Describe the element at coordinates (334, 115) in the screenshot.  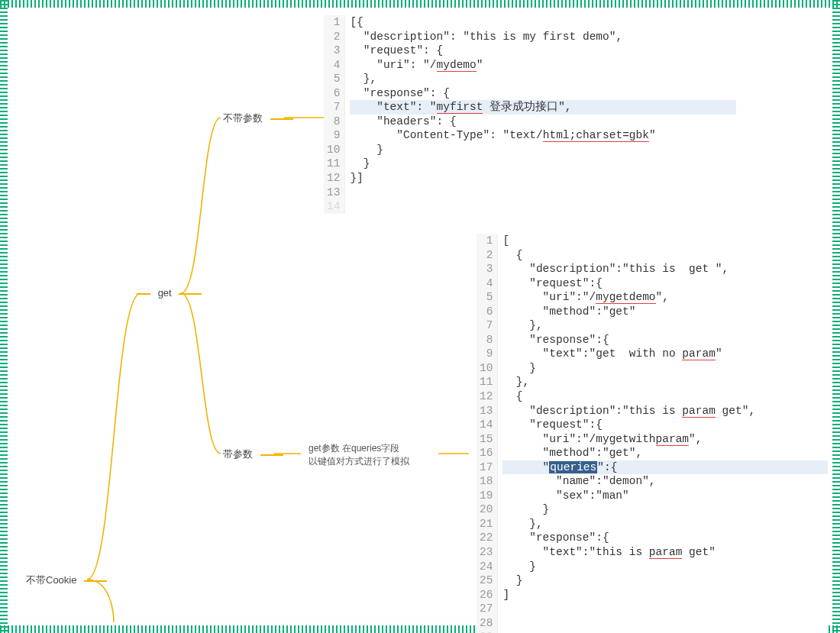
I see `code1-gutter: 1234567891011121314` at that location.